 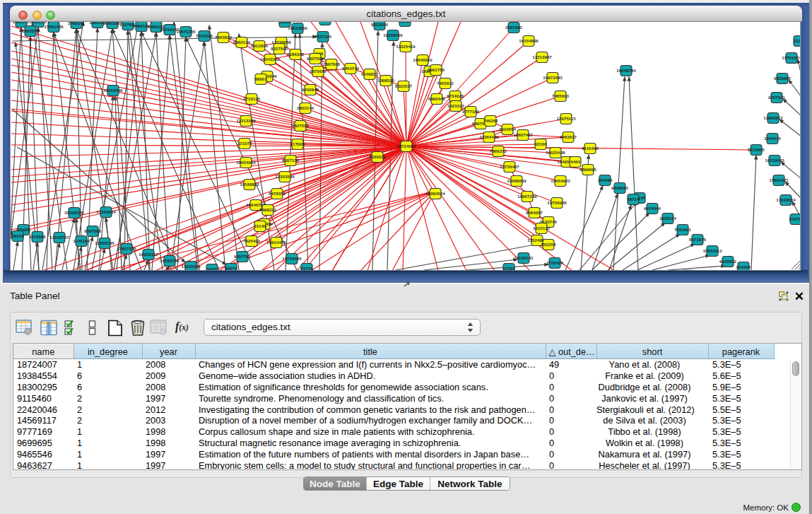 What do you see at coordinates (743, 267) in the screenshot?
I see `svg-text: 924565` at bounding box center [743, 267].